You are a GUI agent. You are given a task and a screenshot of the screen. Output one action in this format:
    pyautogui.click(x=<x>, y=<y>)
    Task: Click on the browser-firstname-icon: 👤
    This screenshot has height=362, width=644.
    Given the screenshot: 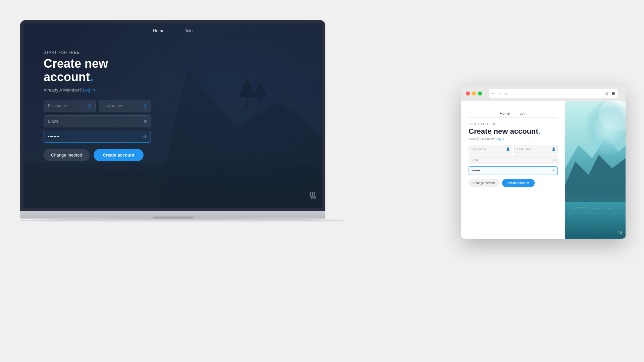 What is the action you would take?
    pyautogui.click(x=508, y=149)
    